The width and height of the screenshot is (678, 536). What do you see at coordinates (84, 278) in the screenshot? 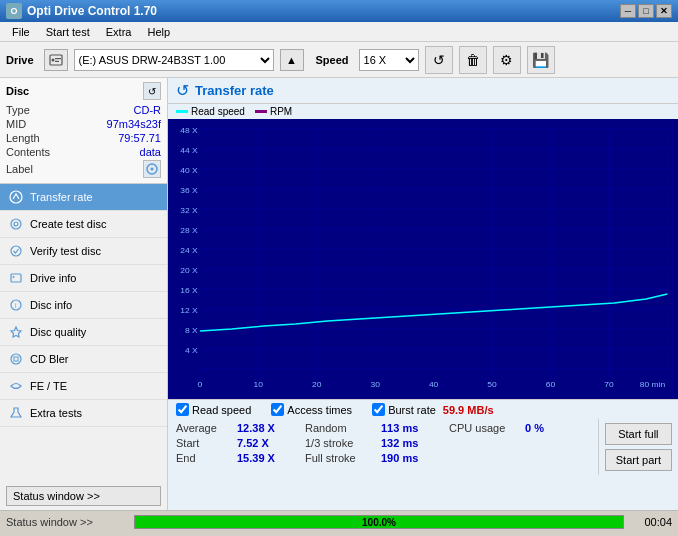
I see `nav-item-drive-info: Drive info` at bounding box center [84, 278].